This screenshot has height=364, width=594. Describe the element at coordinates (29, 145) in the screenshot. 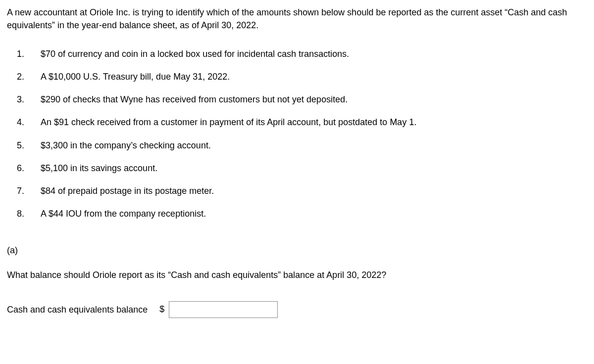

I see `item-number: 5.` at that location.